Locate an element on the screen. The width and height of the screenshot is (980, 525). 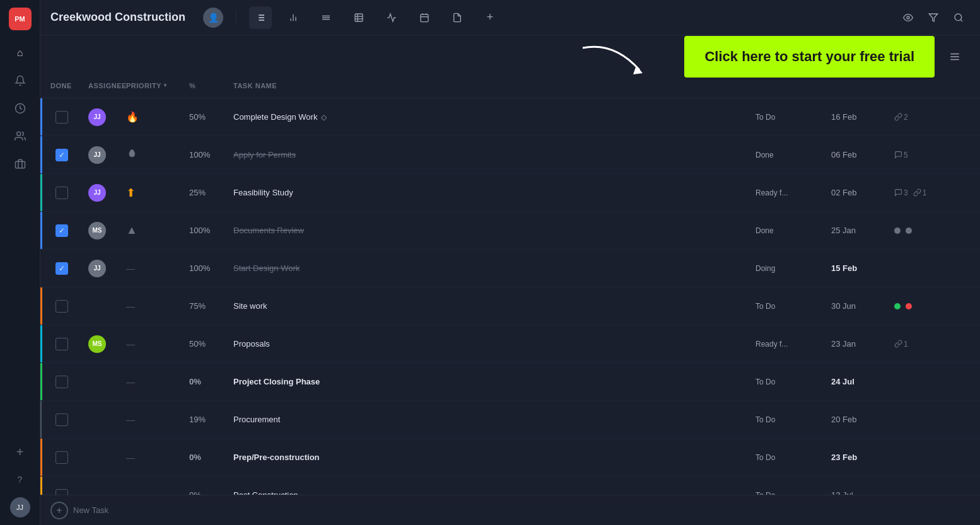
priority-cell: 🔥 is located at coordinates (158, 117).